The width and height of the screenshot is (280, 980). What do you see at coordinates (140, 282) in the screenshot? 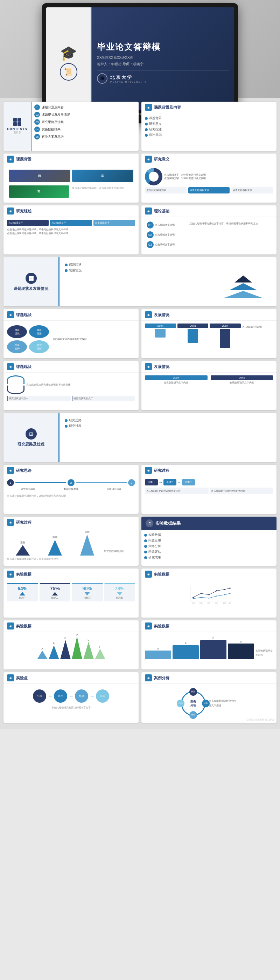
I see `section2-header-card: 课题现状及发展情况 课题现状 发展情况` at bounding box center [140, 282].